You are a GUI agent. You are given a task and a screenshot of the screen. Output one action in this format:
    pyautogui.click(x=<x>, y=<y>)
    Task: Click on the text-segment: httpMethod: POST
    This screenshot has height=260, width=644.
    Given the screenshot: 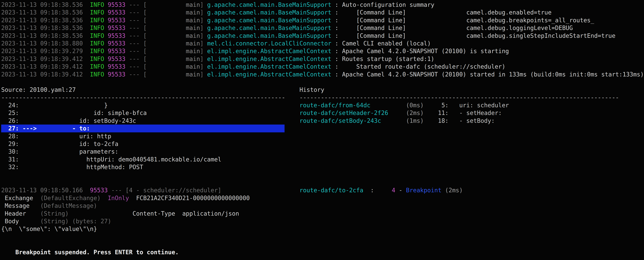 What is the action you would take?
    pyautogui.click(x=115, y=167)
    